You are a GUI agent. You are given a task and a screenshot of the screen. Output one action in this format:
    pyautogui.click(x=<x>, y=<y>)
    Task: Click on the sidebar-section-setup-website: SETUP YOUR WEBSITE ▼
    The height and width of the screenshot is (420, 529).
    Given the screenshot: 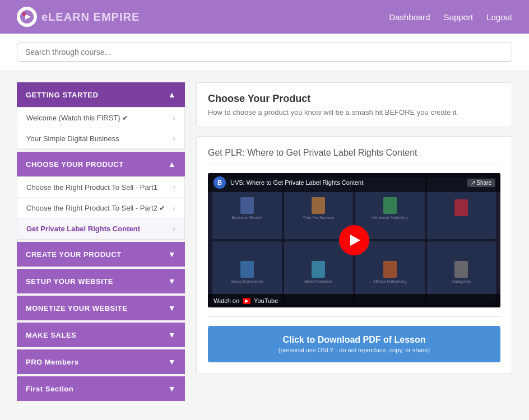 What is the action you would take?
    pyautogui.click(x=101, y=281)
    